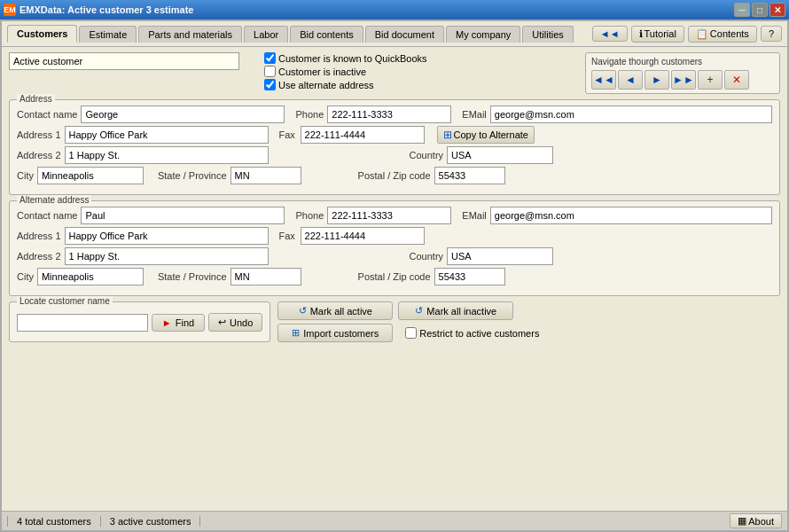 The width and height of the screenshot is (789, 532). I want to click on state-input, so click(266, 176).